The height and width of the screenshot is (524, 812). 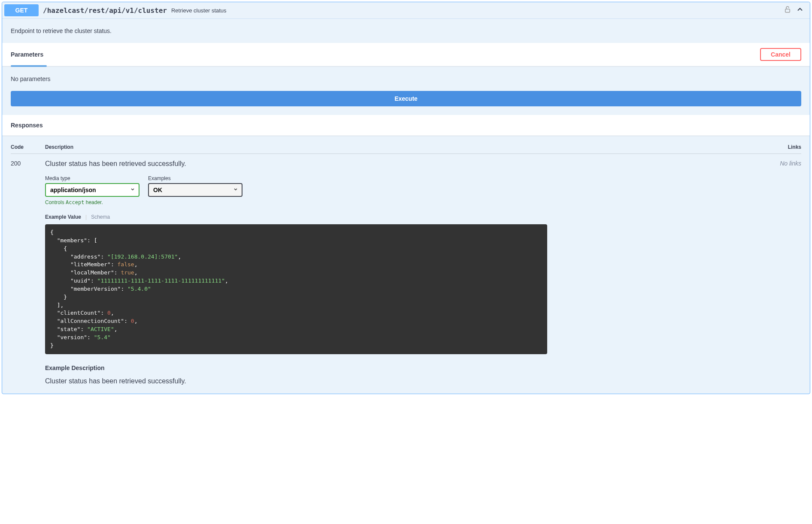 What do you see at coordinates (784, 147) in the screenshot?
I see `col-links: Links` at bounding box center [784, 147].